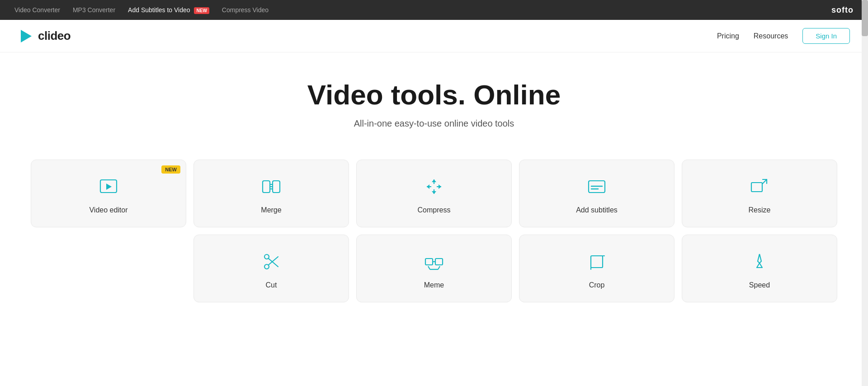 This screenshot has height=386, width=868. I want to click on meme-icon, so click(434, 263).